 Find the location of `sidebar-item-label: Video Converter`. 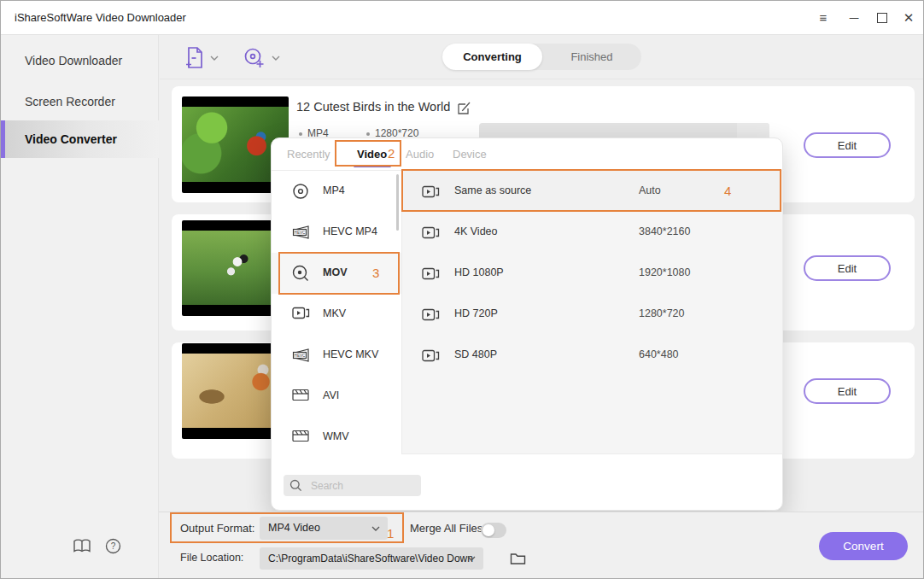

sidebar-item-label: Video Converter is located at coordinates (71, 139).